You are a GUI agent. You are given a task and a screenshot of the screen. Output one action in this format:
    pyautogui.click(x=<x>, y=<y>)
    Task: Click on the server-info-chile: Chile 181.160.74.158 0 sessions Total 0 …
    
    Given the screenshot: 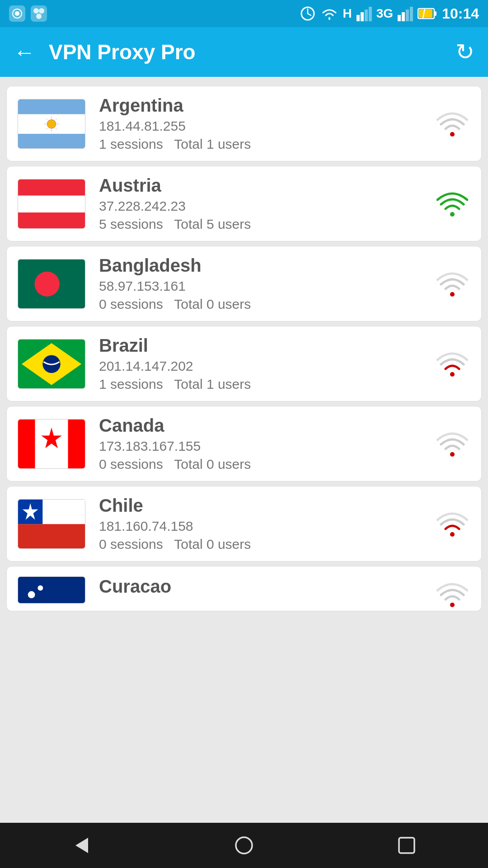 What is the action you would take?
    pyautogui.click(x=260, y=524)
    